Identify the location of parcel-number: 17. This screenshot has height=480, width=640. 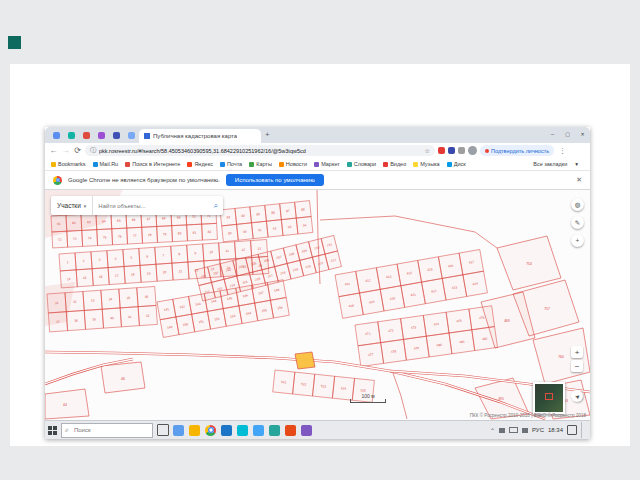
(117, 276).